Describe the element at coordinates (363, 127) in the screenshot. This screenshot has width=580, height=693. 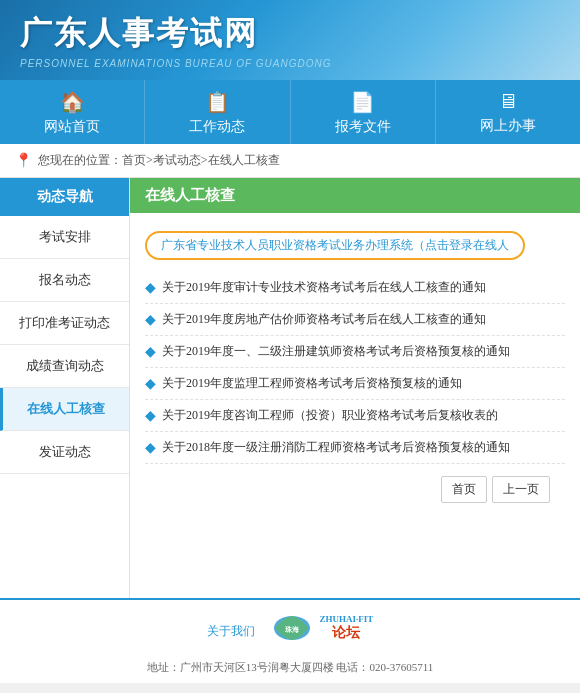
I see `nav-exam-label: 报考文件` at that location.